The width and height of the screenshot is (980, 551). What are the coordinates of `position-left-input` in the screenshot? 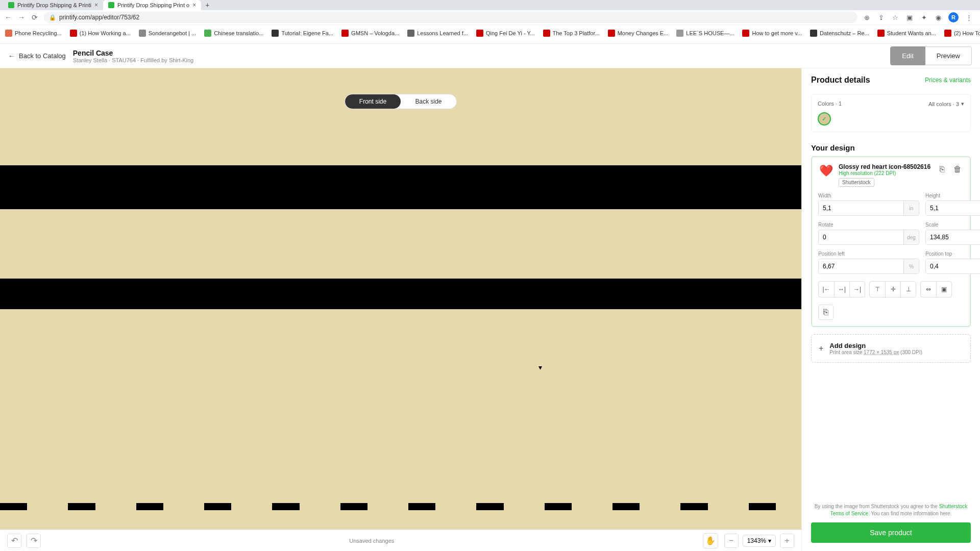 It's located at (861, 266).